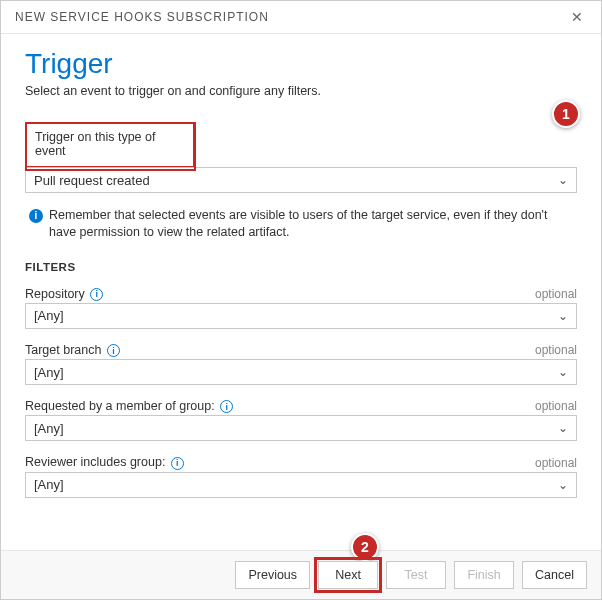 The width and height of the screenshot is (602, 600). I want to click on repository-label: Repository, so click(55, 294).